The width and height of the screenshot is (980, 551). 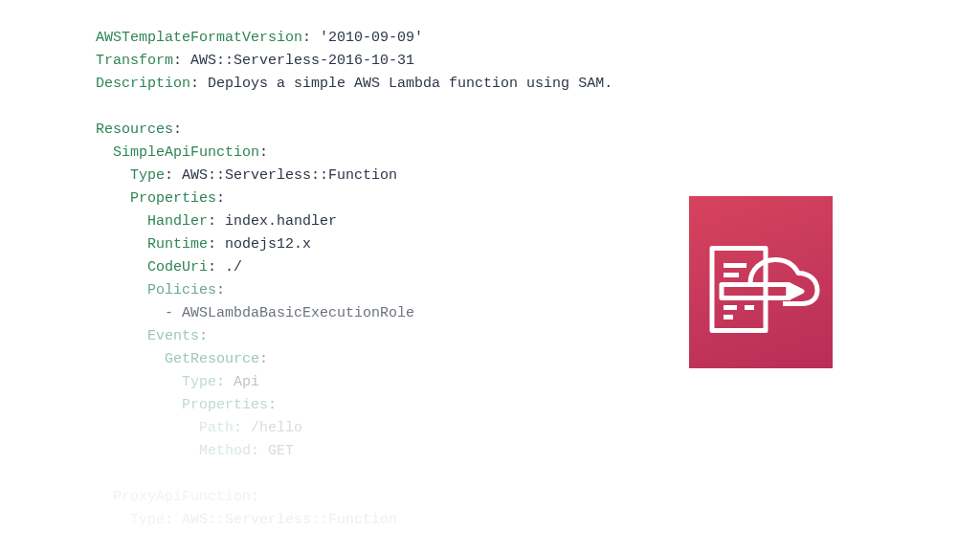 What do you see at coordinates (182, 291) in the screenshot?
I see `yaml-key: Policies` at bounding box center [182, 291].